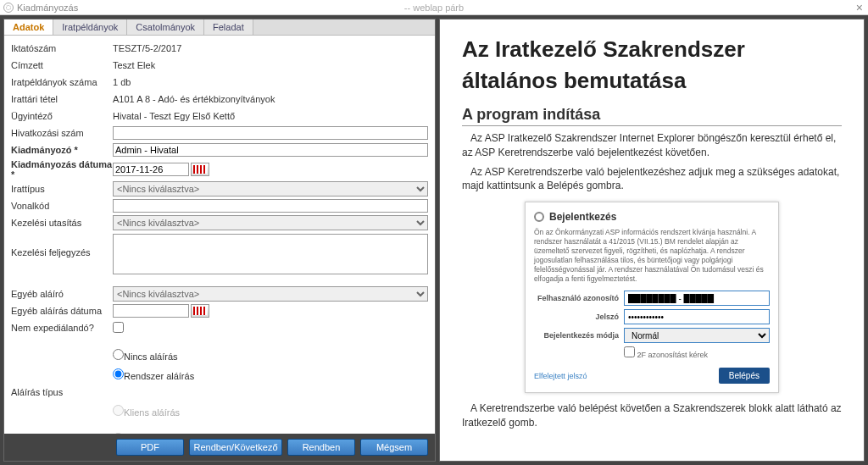 This screenshot has height=465, width=868. Describe the element at coordinates (652, 116) in the screenshot. I see `doc-subtitle: A program indítása` at that location.